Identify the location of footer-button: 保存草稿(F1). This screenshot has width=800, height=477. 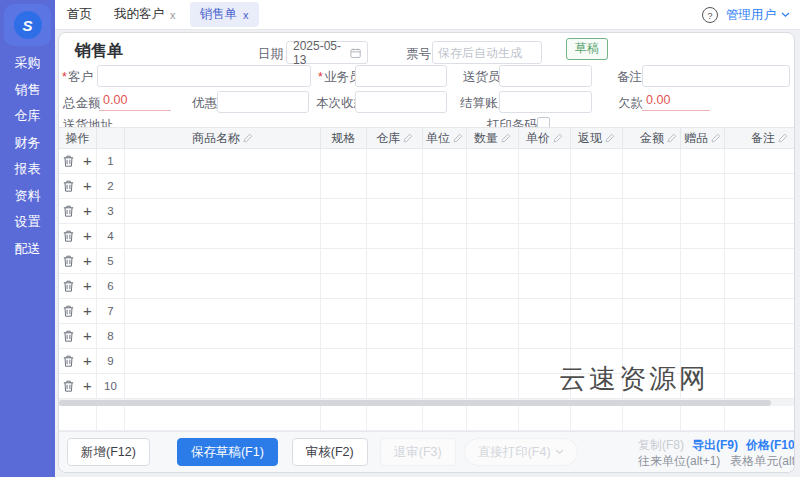
(228, 452).